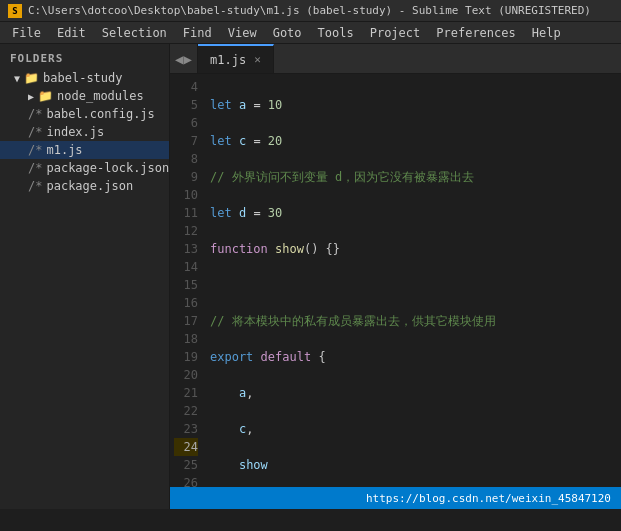  Describe the element at coordinates (476, 33) in the screenshot. I see `menu-preferences: Preferences` at that location.